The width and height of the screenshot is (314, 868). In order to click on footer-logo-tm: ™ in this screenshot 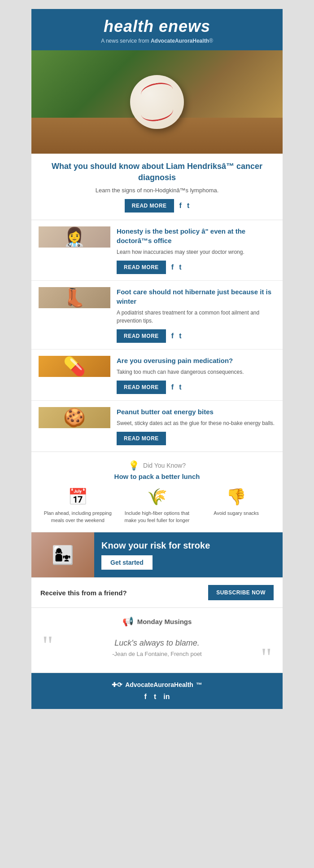, I will do `click(199, 685)`.